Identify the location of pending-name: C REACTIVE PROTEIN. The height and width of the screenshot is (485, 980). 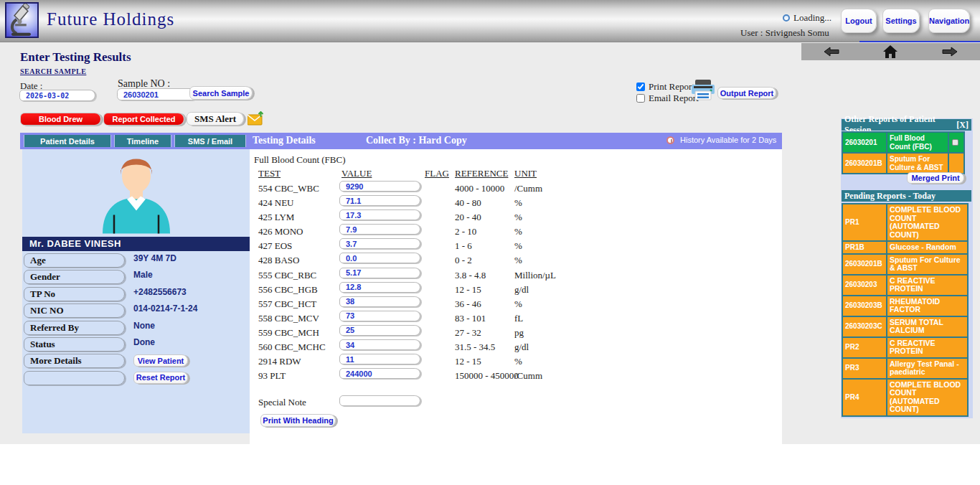
(925, 286).